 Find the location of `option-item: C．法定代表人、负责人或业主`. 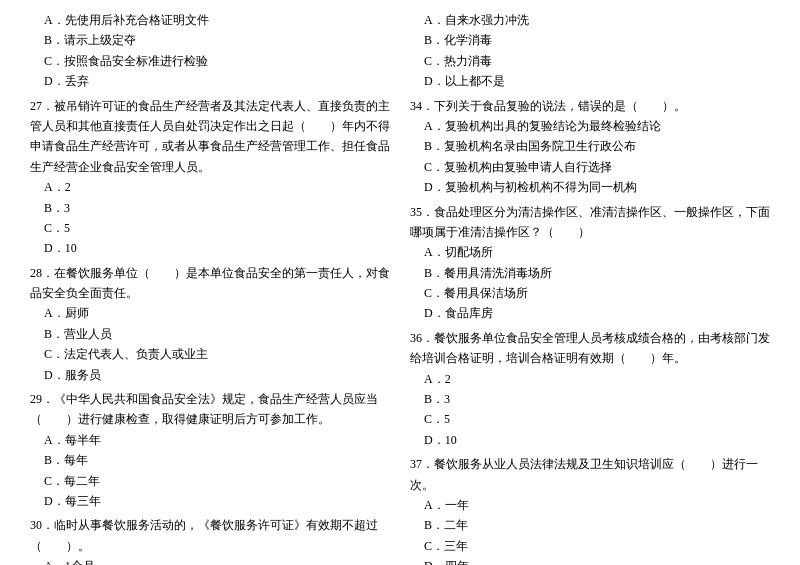

option-item: C．法定代表人、负责人或业主 is located at coordinates (217, 354).